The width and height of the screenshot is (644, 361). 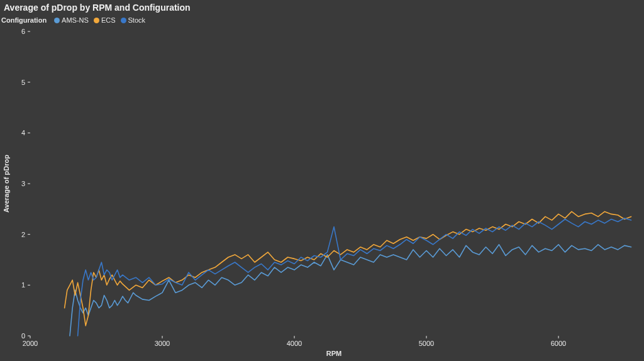 What do you see at coordinates (23, 184) in the screenshot?
I see `svg-text: 3` at bounding box center [23, 184].